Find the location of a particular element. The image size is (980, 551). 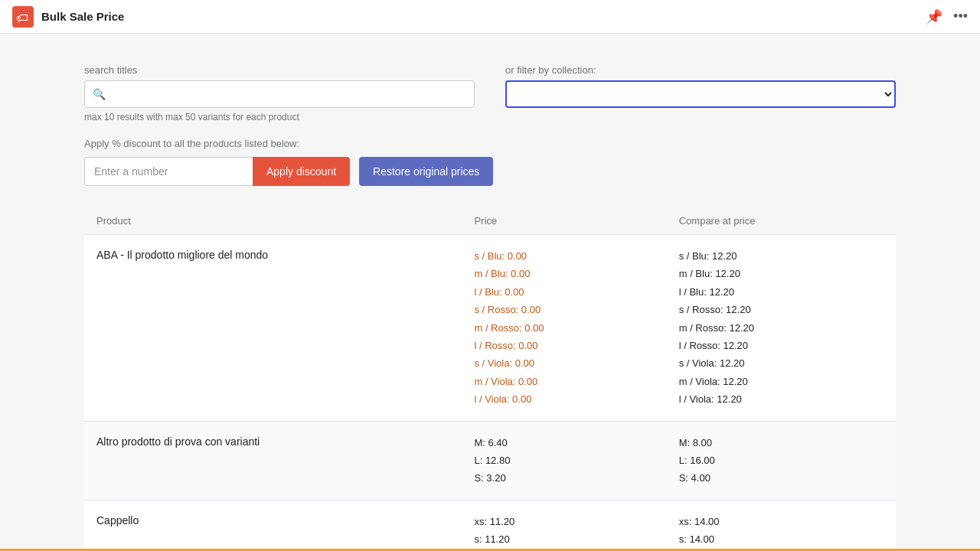

compare-variant-line: S: 4.00 is located at coordinates (781, 478).